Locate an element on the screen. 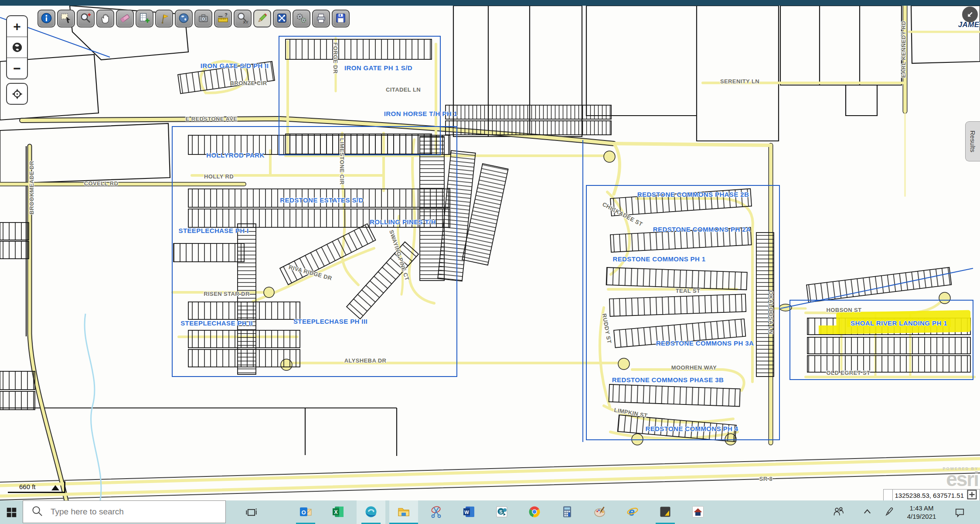 Image resolution: width=980 pixels, height=524 pixels. select-features-tool-button is located at coordinates (66, 18).